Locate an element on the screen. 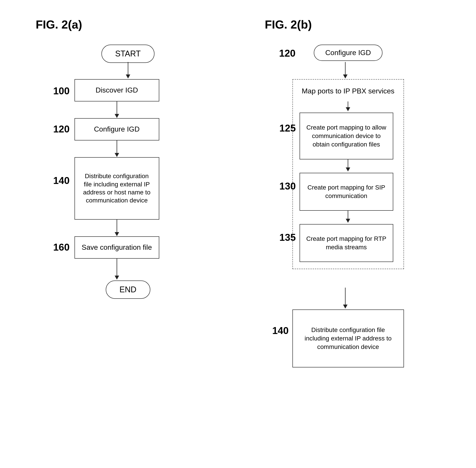 The width and height of the screenshot is (476, 468). map-ports-header: Map ports to IP PBX services is located at coordinates (348, 91).